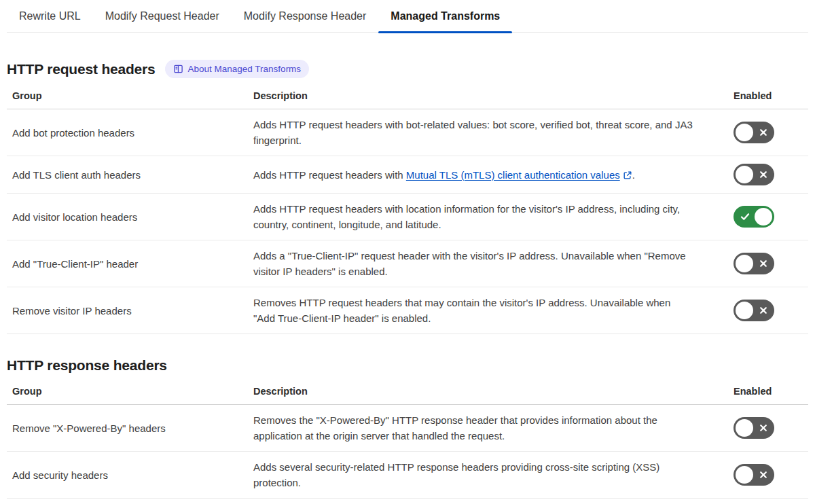 The image size is (815, 504). Describe the element at coordinates (128, 475) in the screenshot. I see `group-label: Add security headers` at that location.